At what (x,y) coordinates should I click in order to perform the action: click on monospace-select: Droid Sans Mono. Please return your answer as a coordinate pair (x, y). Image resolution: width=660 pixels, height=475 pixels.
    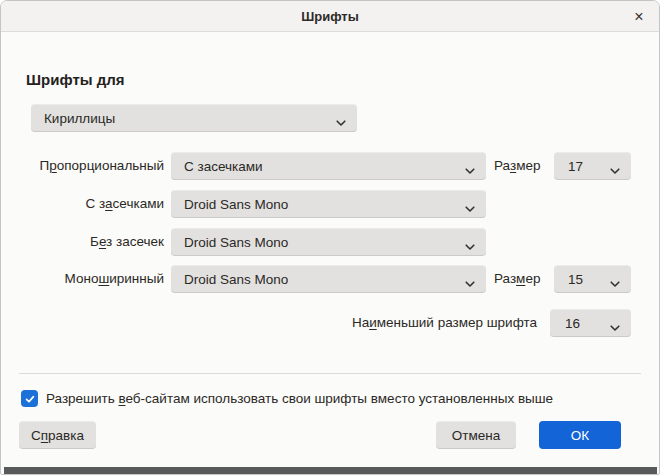
    Looking at the image, I should click on (328, 279).